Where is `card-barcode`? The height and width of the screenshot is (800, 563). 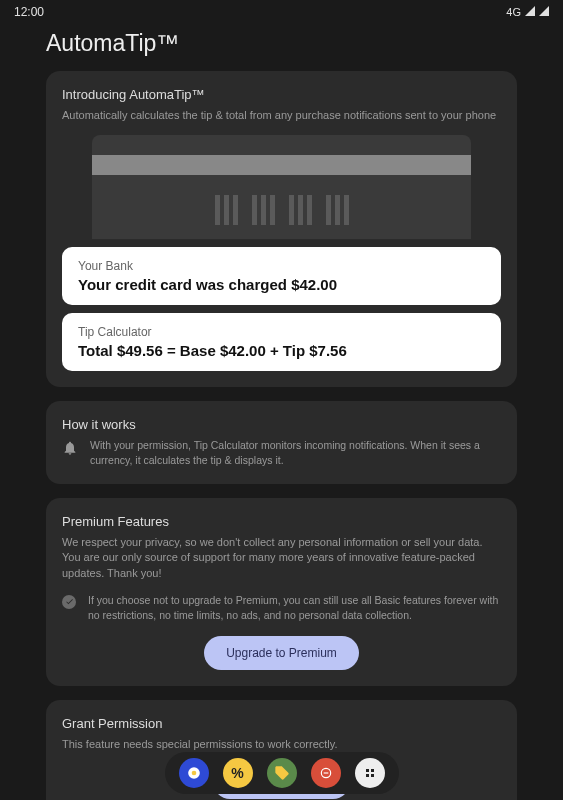 card-barcode is located at coordinates (282, 217).